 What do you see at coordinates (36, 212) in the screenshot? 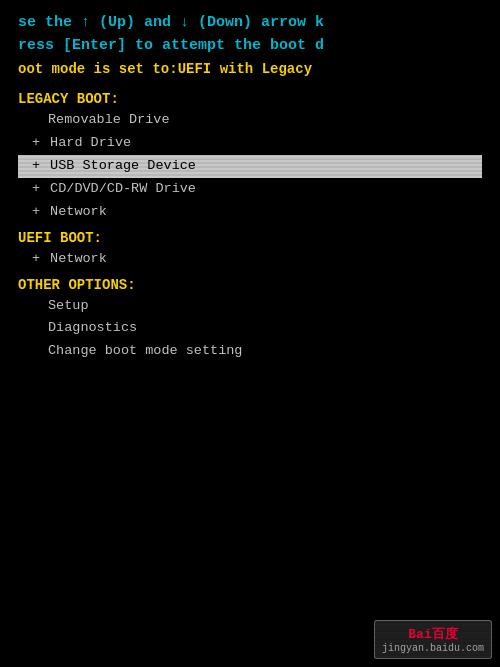
I see `plus-icon-network-legacy: +` at bounding box center [36, 212].